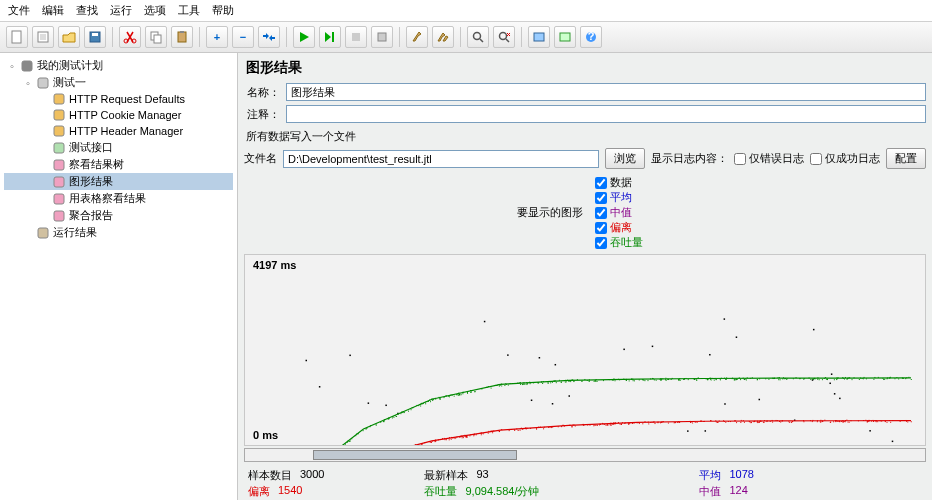  What do you see at coordinates (53, 10) in the screenshot?
I see `menu-编辑: 编辑` at bounding box center [53, 10].